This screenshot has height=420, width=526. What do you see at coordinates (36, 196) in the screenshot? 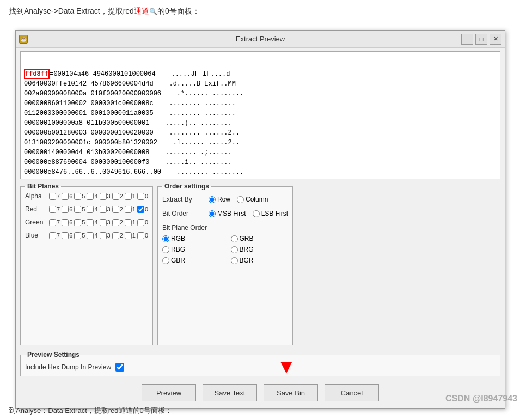
I see `bit-row-label: Alpha` at bounding box center [36, 196].